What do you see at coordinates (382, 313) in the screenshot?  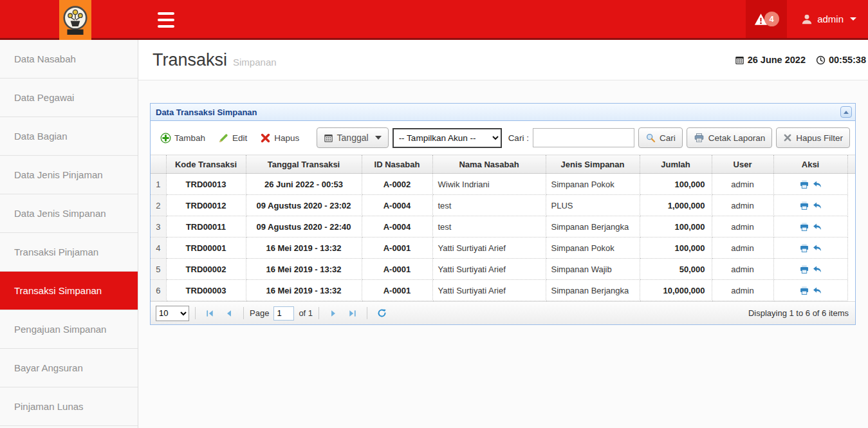 I see `refresh-button` at bounding box center [382, 313].